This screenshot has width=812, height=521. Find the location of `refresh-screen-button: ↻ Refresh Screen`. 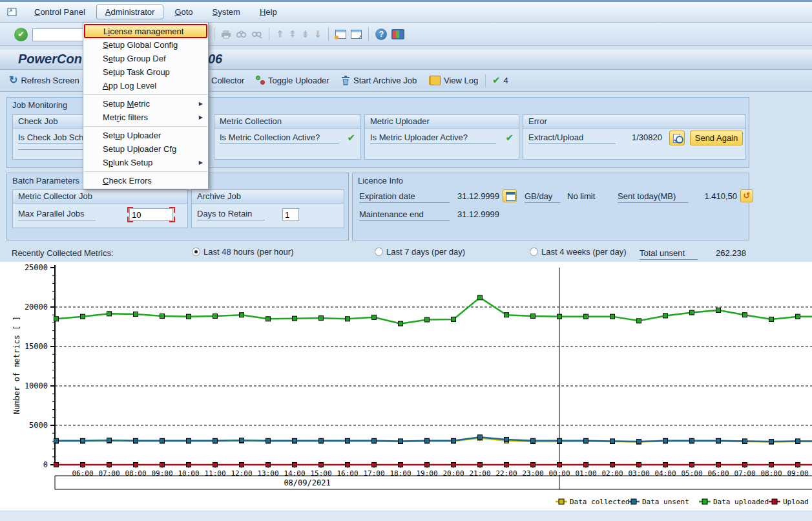

refresh-screen-button: ↻ Refresh Screen is located at coordinates (44, 80).